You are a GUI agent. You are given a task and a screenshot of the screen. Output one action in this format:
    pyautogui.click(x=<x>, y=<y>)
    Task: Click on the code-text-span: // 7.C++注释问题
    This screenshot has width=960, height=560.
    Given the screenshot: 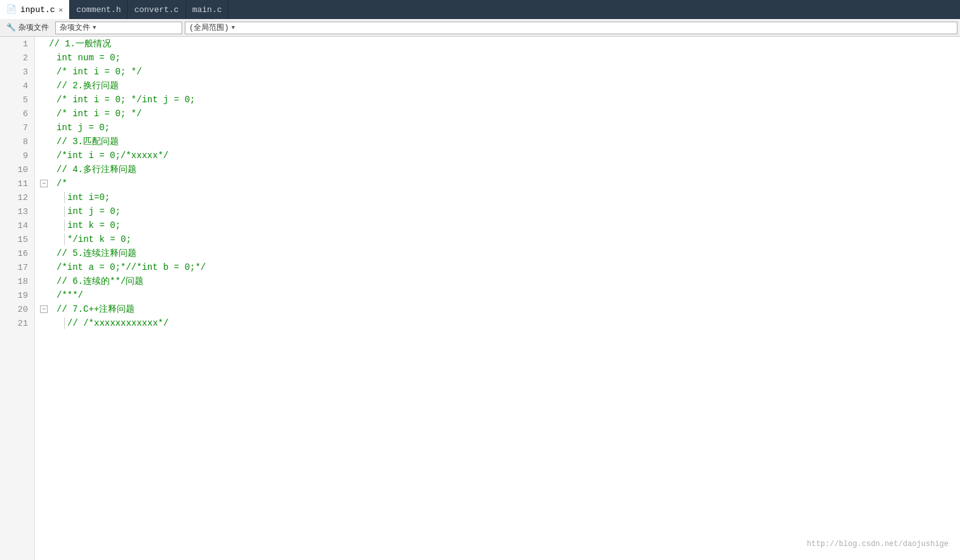 What is the action you would take?
    pyautogui.click(x=95, y=309)
    